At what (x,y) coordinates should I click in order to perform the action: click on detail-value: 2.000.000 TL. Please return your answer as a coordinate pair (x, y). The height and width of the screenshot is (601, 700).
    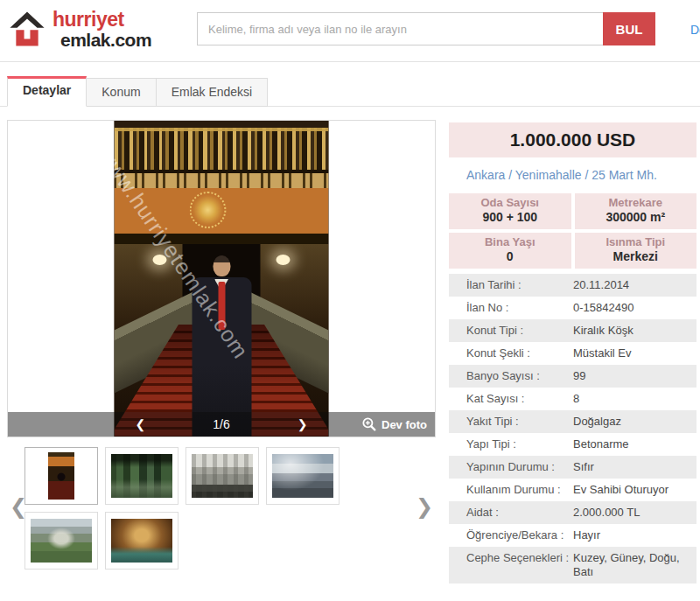
    Looking at the image, I should click on (635, 513).